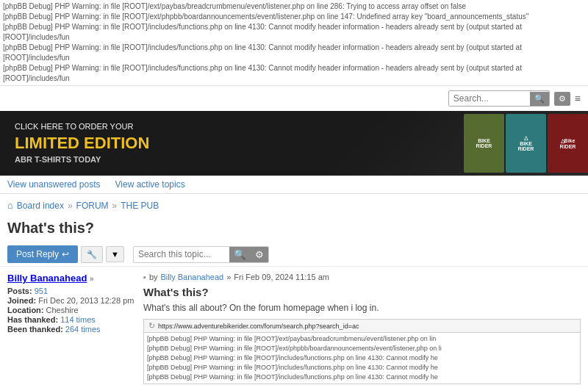  I want to click on emb-debug-4: [phpBB Debug] PHP Warning: in file [ROOT…, so click(362, 367).